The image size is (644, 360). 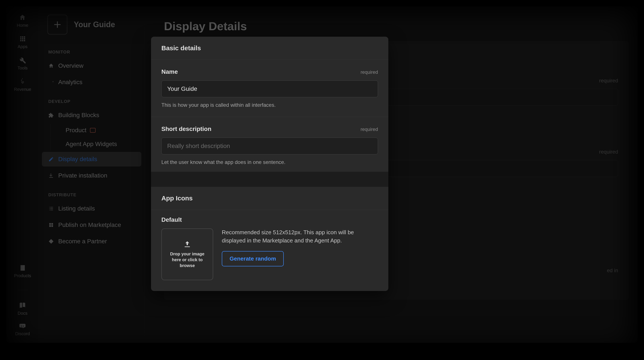 I want to click on nav-overview-label: Overview, so click(x=71, y=66).